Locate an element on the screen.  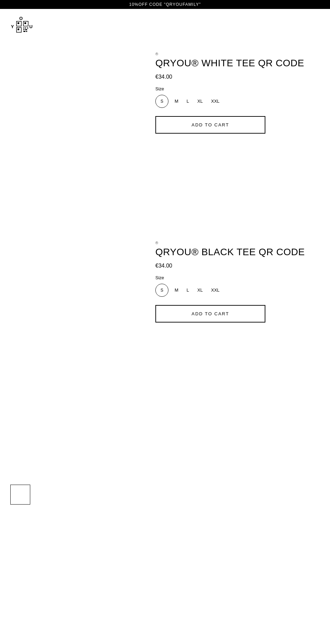
product1-title: QRYOU® WHITE TEE QR CODE is located at coordinates (238, 63).